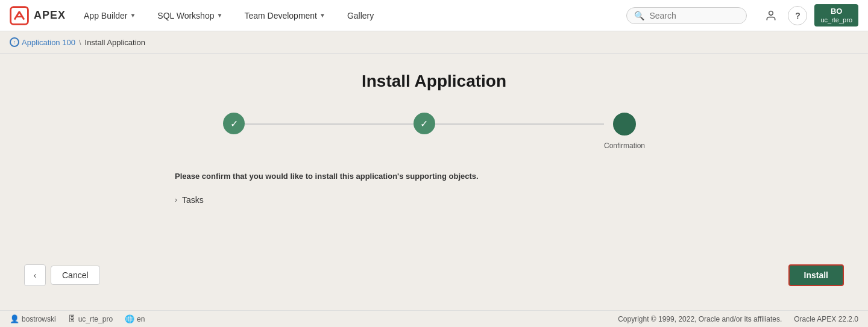 Image resolution: width=868 pixels, height=327 pixels. What do you see at coordinates (691, 16) in the screenshot?
I see `search-input` at bounding box center [691, 16].